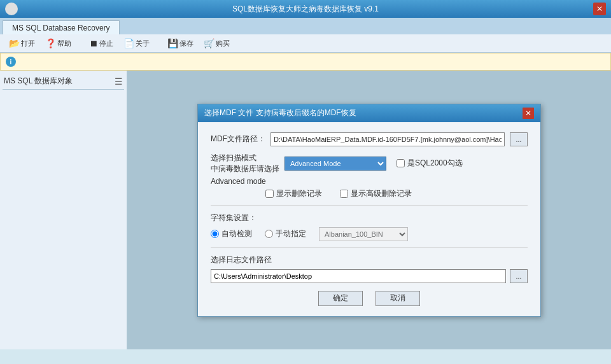 Image resolution: width=611 pixels, height=364 pixels. I want to click on show-advanced-deleted-label: 显示高级删除记录, so click(381, 193).